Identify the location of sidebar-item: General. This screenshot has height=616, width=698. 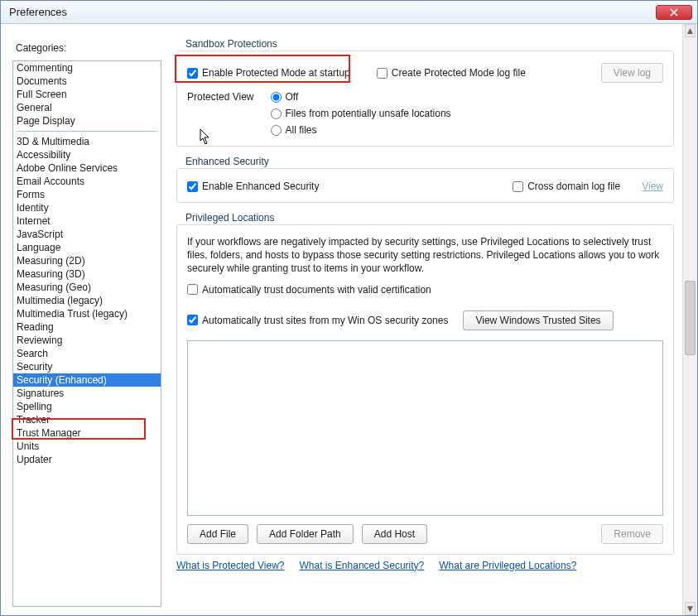
(87, 108).